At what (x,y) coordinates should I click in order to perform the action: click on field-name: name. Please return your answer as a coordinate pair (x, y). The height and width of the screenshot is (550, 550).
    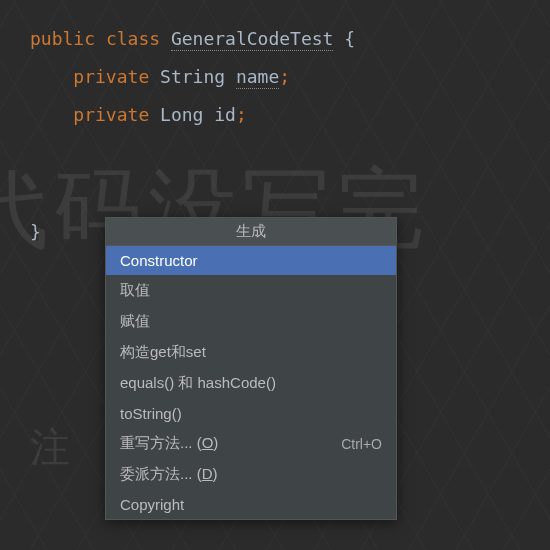
    Looking at the image, I should click on (258, 78).